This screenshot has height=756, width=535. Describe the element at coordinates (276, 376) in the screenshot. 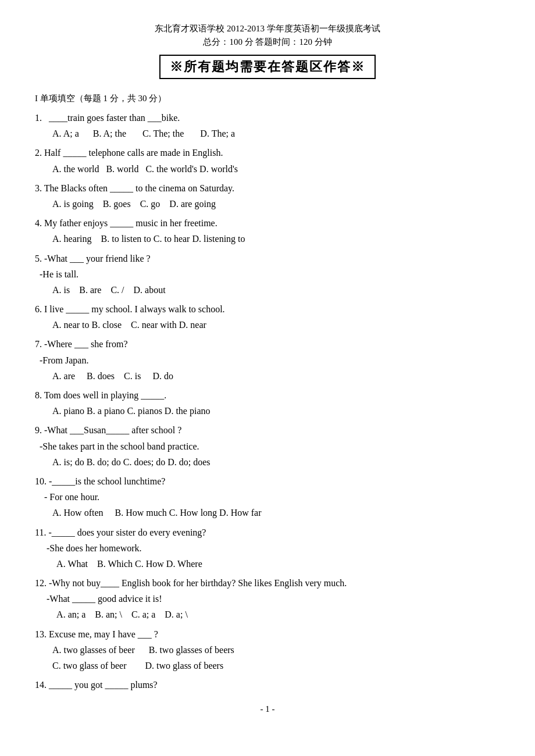

I see `q7-options: A. are B. does C. is D. do` at that location.